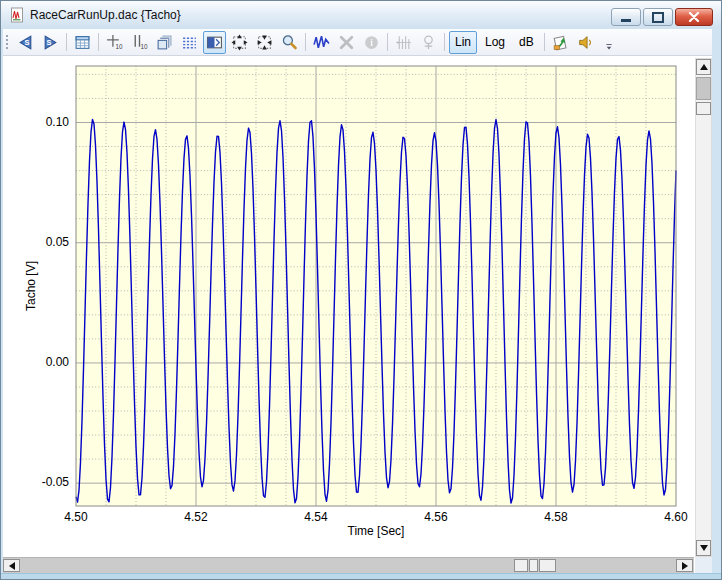 The height and width of the screenshot is (580, 722). I want to click on dashed-display-button, so click(190, 42).